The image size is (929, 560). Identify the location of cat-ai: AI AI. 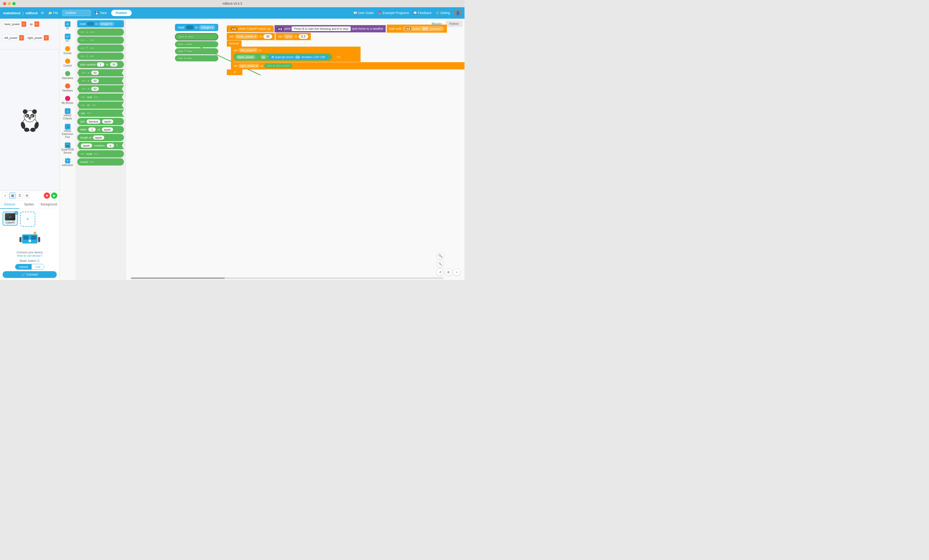
(68, 26).